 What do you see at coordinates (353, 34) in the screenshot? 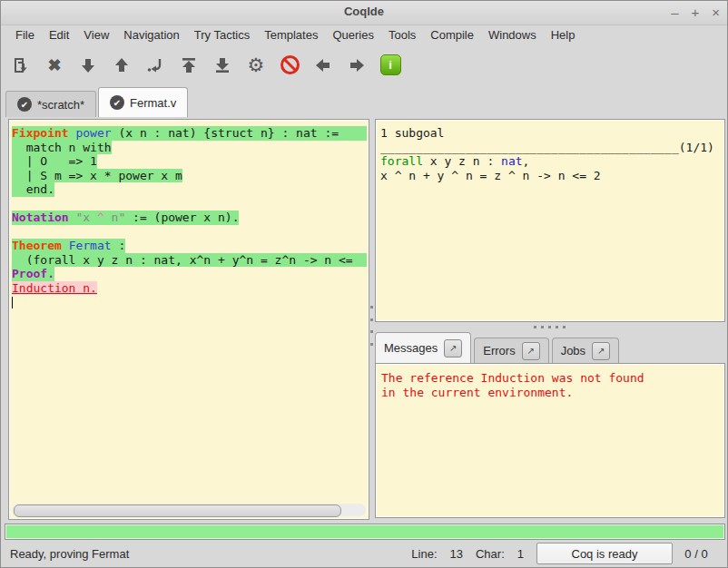
I see `menu-queries: Queries` at bounding box center [353, 34].